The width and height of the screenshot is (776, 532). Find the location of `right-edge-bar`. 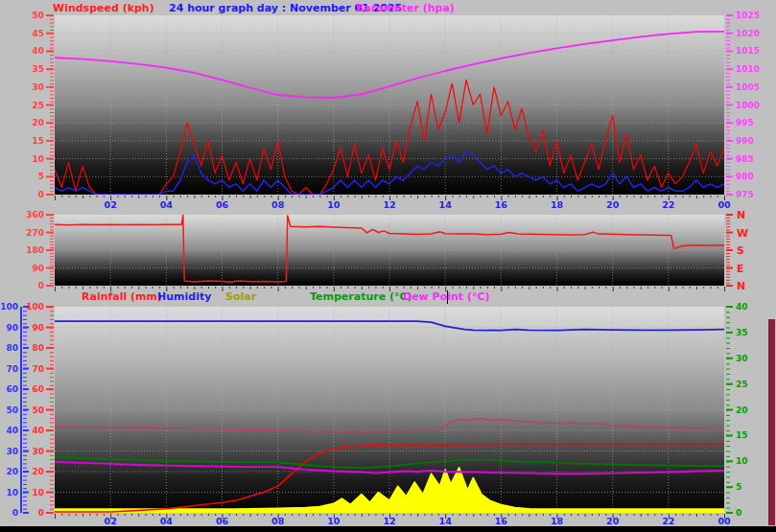

right-edge-bar is located at coordinates (771, 422).